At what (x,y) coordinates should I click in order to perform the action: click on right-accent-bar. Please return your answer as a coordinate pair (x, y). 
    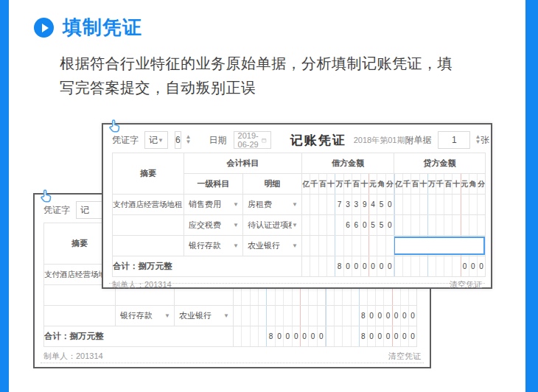
    Looking at the image, I should click on (532, 196).